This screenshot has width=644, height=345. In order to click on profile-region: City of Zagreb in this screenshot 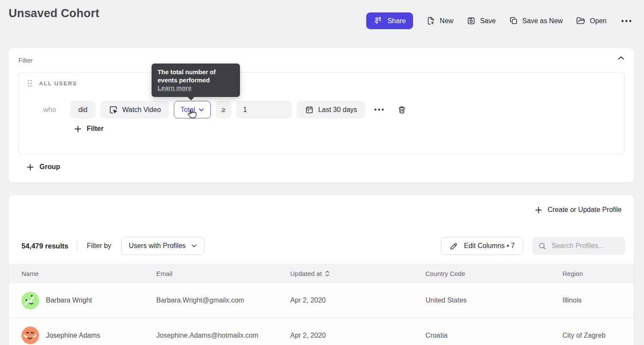, I will do `click(592, 336)`.